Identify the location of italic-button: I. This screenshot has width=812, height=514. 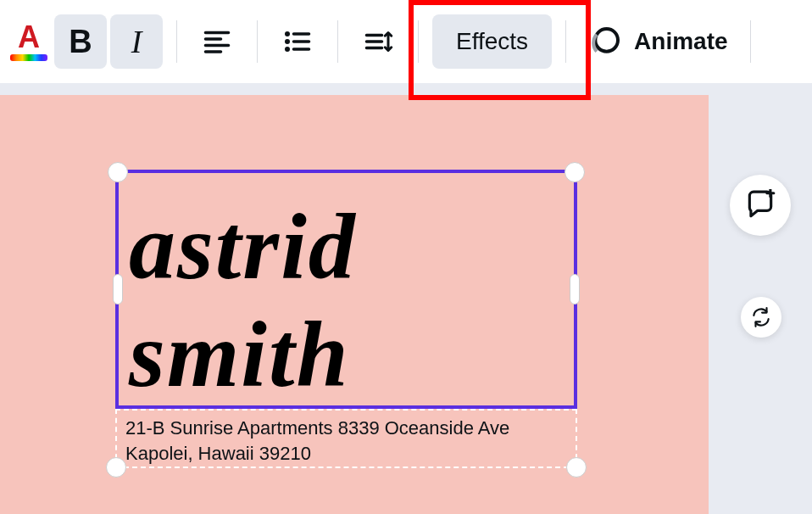
(136, 42).